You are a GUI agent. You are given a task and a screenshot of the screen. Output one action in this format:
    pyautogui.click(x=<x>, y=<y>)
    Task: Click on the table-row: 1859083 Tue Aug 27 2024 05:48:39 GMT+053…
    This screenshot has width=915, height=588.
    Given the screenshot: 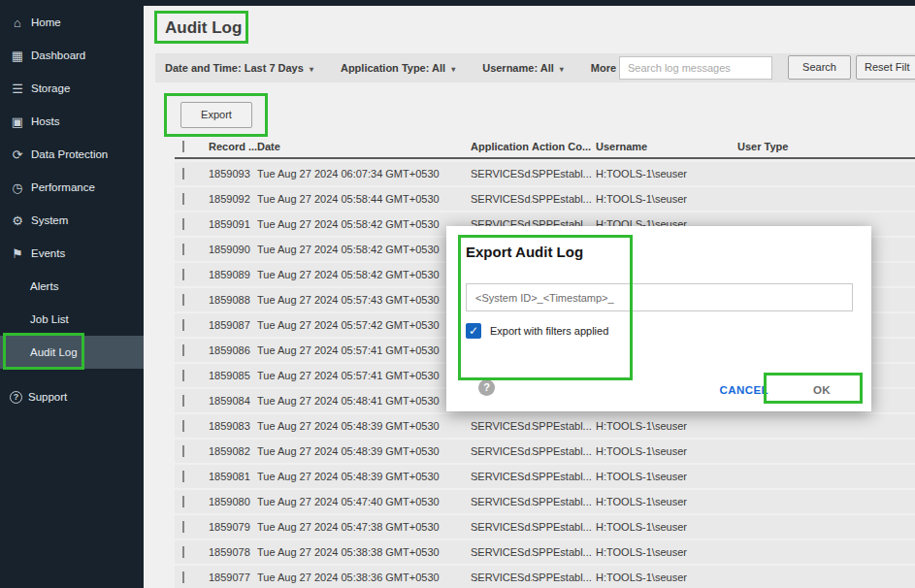 What is the action you would take?
    pyautogui.click(x=545, y=426)
    